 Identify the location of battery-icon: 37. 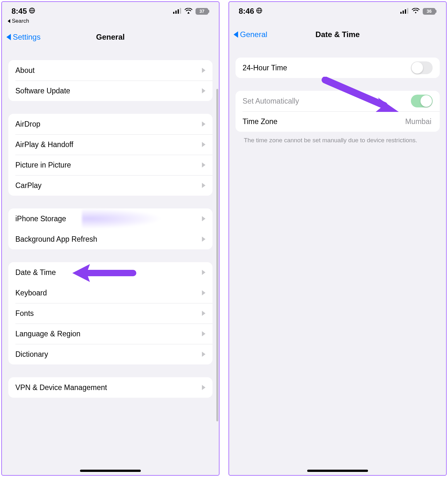
(202, 12).